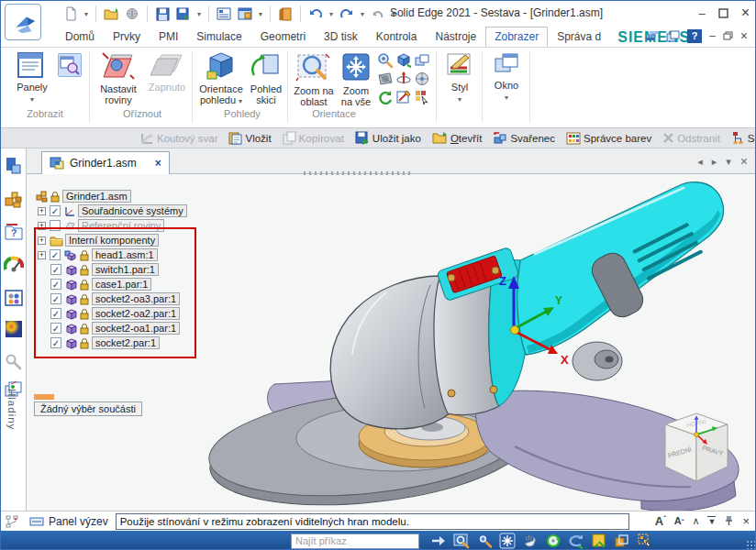 This screenshot has height=550, width=756. I want to click on app-minimize-button: –, so click(701, 13).